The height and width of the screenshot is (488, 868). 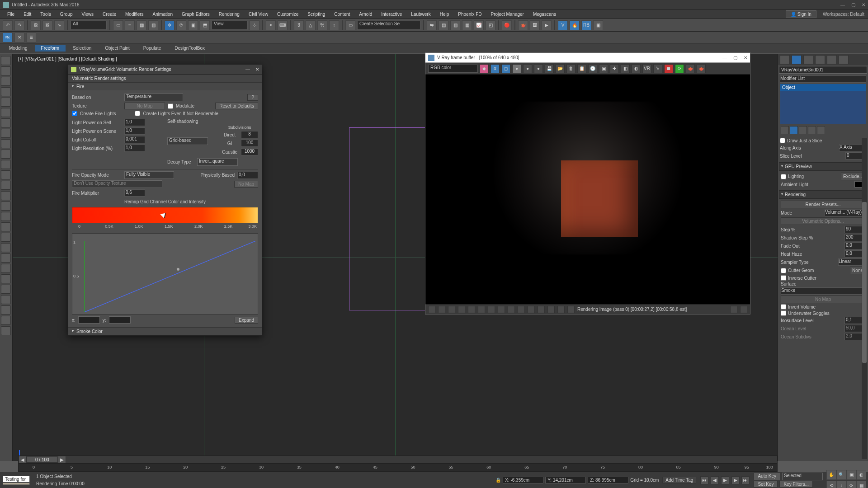 I want to click on rendering-rollup-header: Rendering, so click(x=823, y=194).